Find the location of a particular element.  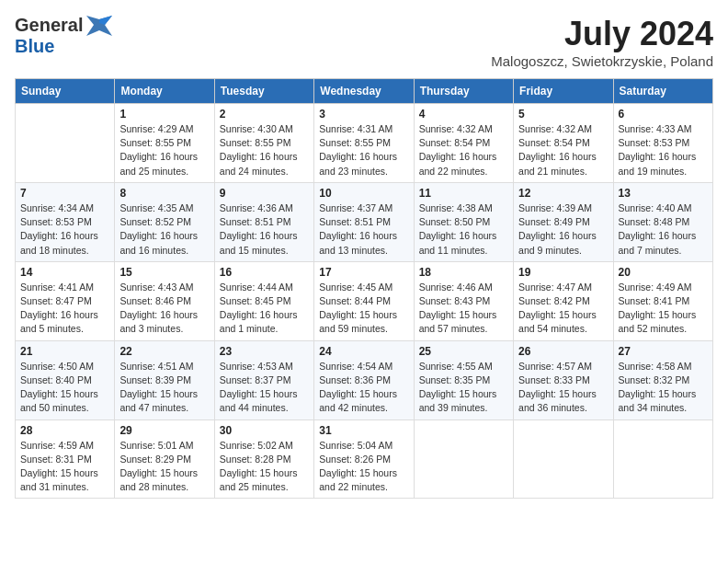

day-number: 30 is located at coordinates (265, 431).